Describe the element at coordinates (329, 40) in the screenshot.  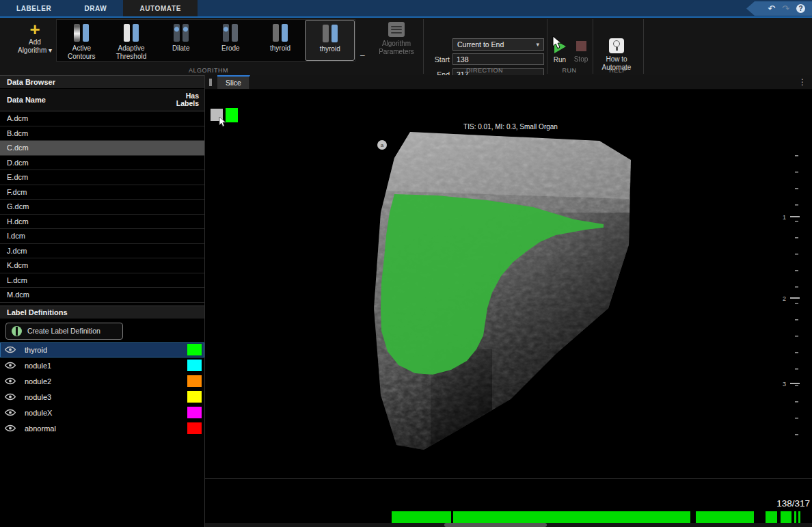
I see `gallery-item-thyroid-2-selected: thyroid` at that location.